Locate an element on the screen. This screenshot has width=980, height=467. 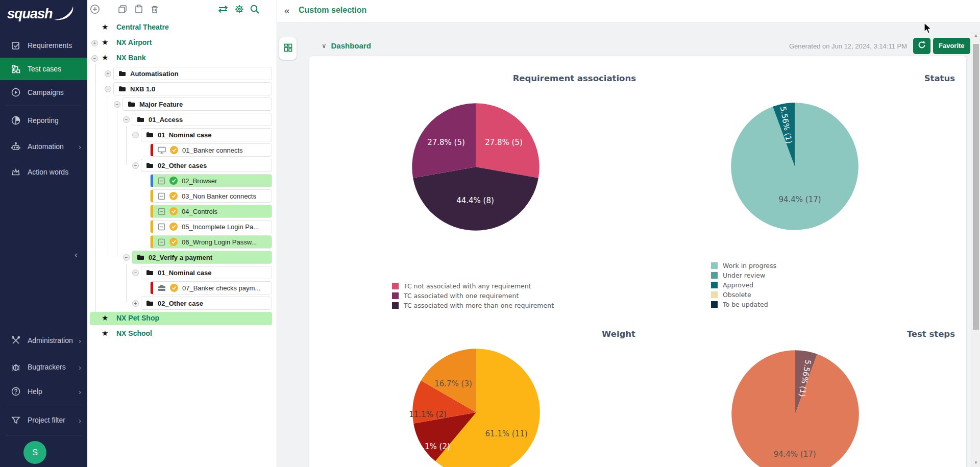
project-label: NX Bank is located at coordinates (131, 58).